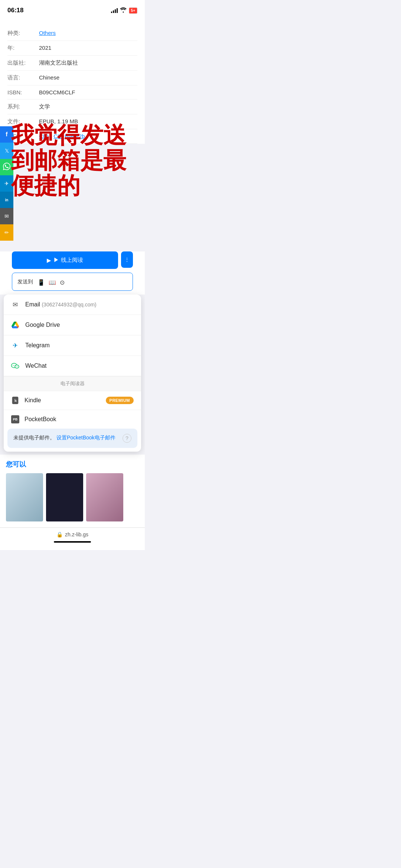  What do you see at coordinates (7, 216) in the screenshot?
I see `email-icon: ✉` at bounding box center [7, 216].